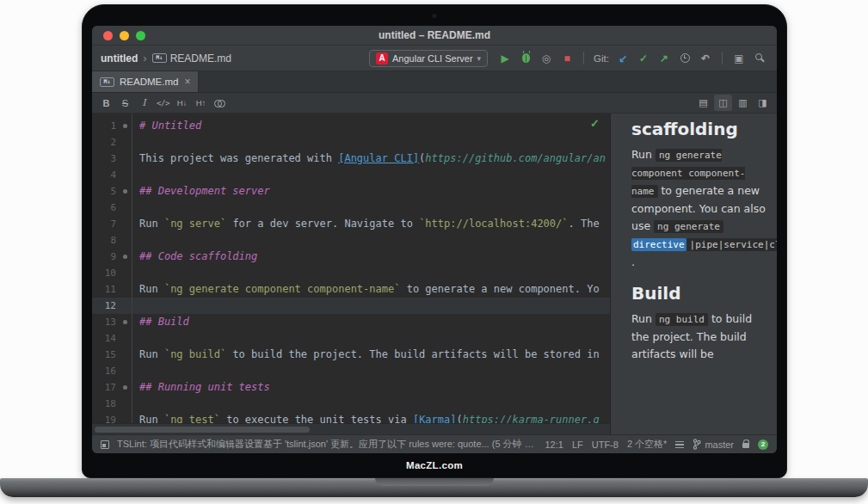 The height and width of the screenshot is (504, 868). I want to click on editor-line: 16, so click(351, 372).